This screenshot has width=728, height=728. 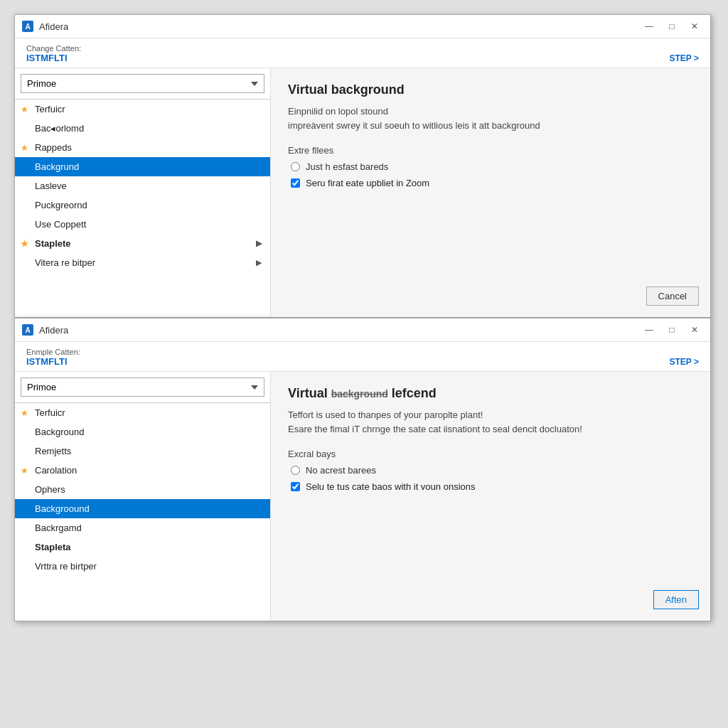 I want to click on menu-item-label: Background, so click(x=60, y=432).